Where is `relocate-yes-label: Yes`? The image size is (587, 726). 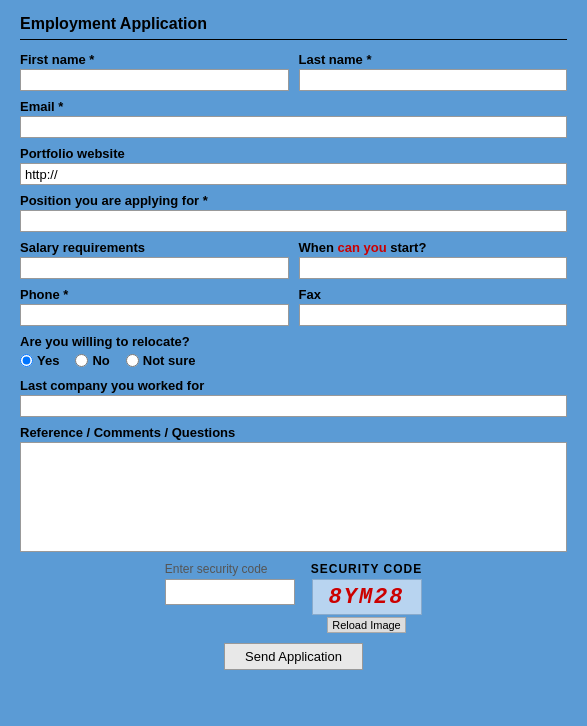 relocate-yes-label: Yes is located at coordinates (48, 360).